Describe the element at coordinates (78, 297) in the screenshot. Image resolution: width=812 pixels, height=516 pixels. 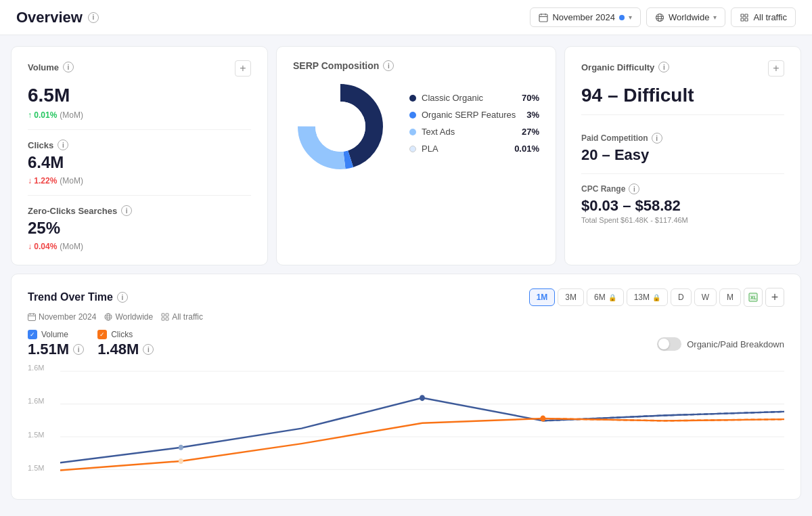
I see `trend-title: Trend Over Time i` at that location.